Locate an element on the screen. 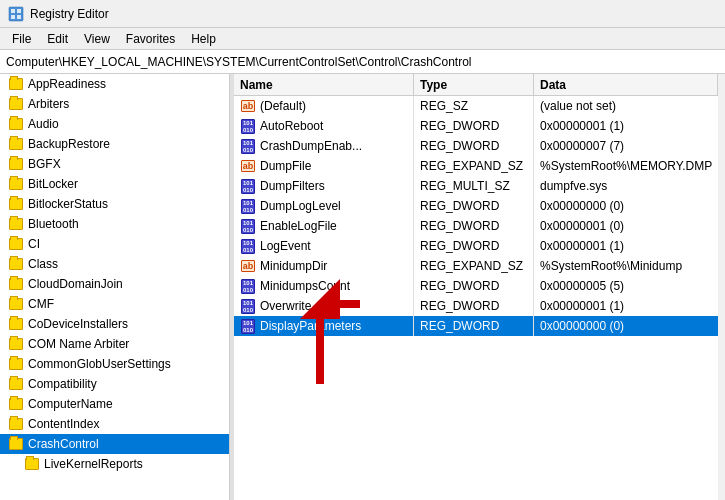 The width and height of the screenshot is (725, 500). menu-item-help: Help is located at coordinates (204, 39).